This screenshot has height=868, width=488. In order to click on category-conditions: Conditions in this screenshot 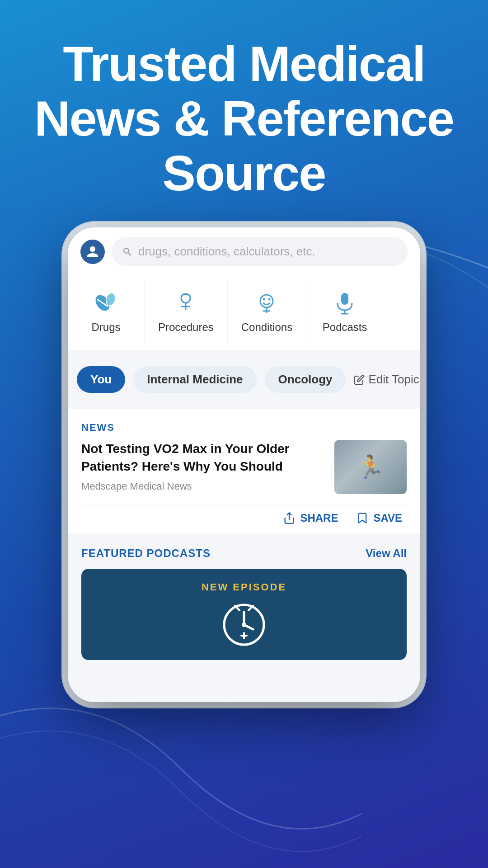, I will do `click(267, 311)`.